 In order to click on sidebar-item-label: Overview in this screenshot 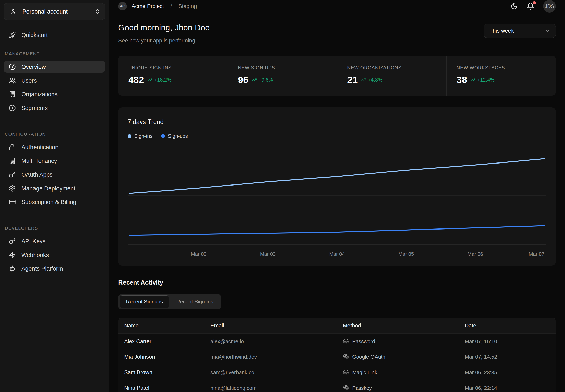, I will do `click(34, 67)`.